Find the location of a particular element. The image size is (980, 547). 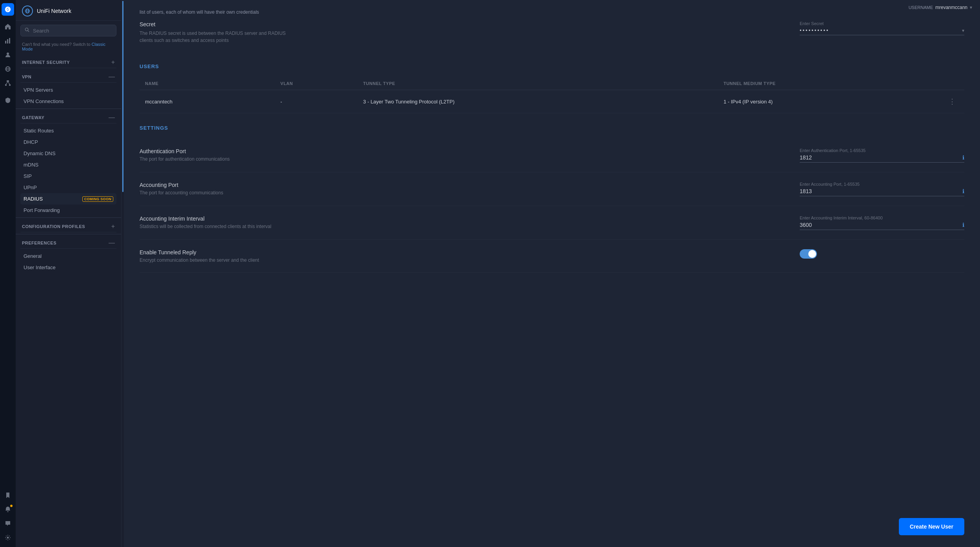

accounting-port-input-label: Enter Accounting Port, 1-65535 is located at coordinates (882, 184).